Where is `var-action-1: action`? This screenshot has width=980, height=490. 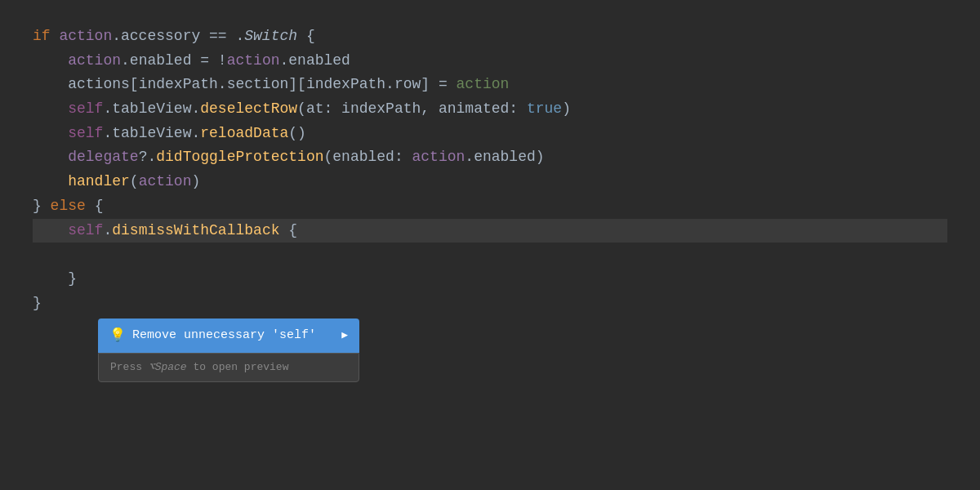 var-action-1: action is located at coordinates (85, 37).